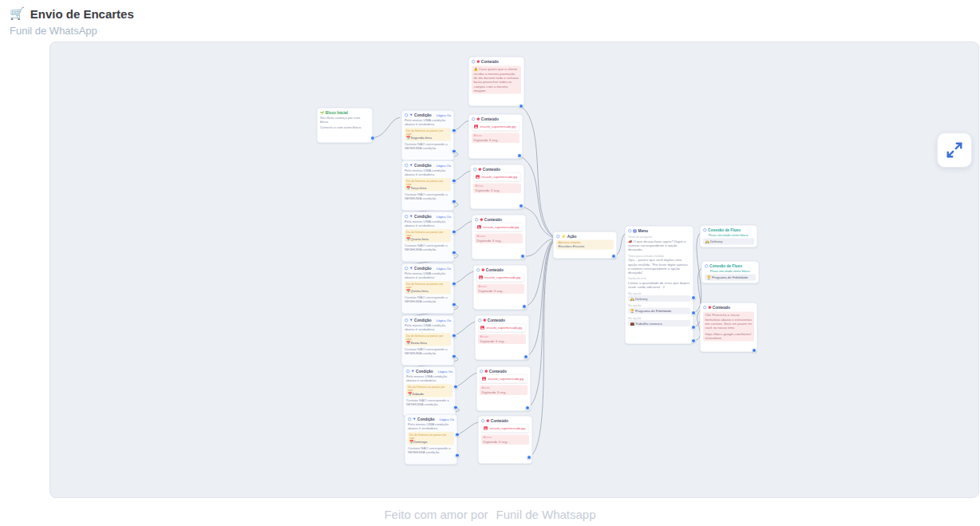 The image size is (980, 526). I want to click on start-node: 🌱 Bloco Inicial Seu fluxo começa por est…, so click(345, 125).